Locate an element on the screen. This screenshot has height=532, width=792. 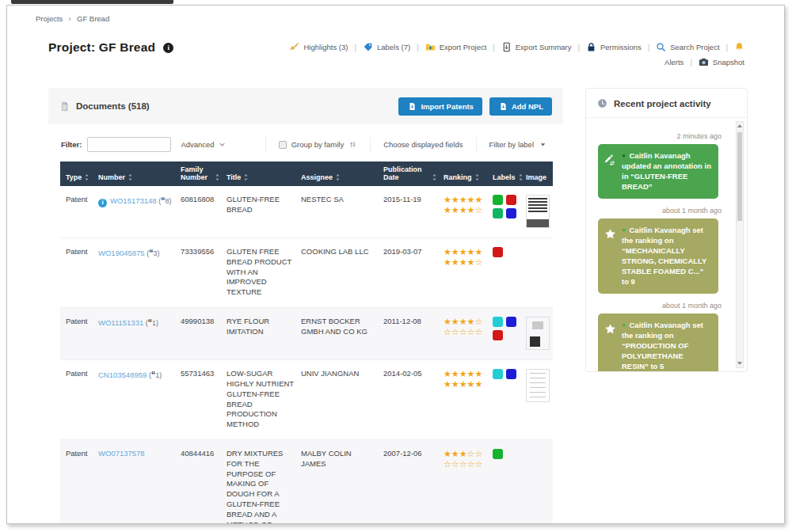
filter-input is located at coordinates (129, 144).